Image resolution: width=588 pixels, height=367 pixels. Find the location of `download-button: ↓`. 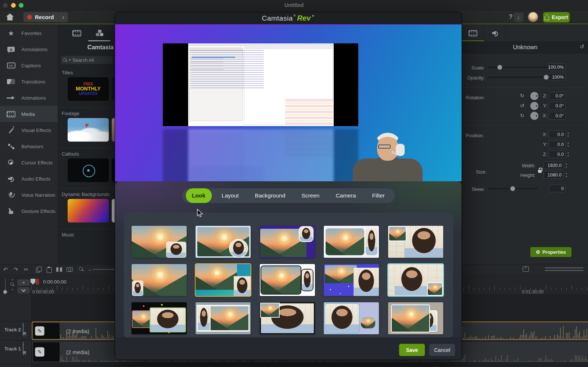

download-button: ↓ is located at coordinates (519, 17).